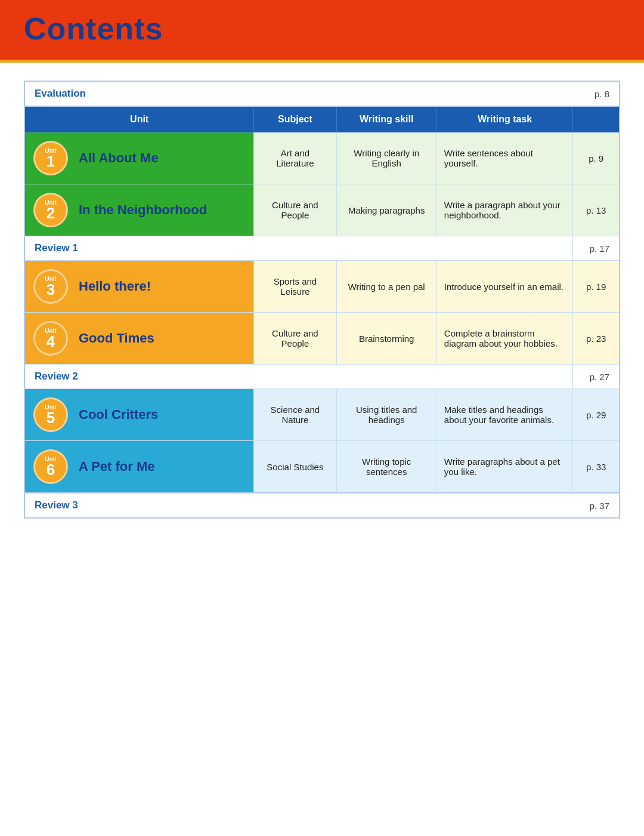  I want to click on col-header-page, so click(596, 119).